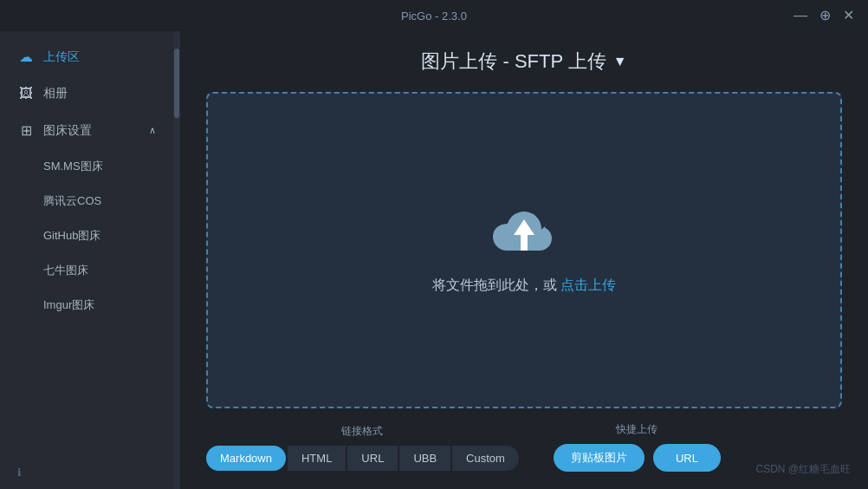 The height and width of the screenshot is (489, 868). What do you see at coordinates (19, 473) in the screenshot?
I see `info-icon: ℹ` at bounding box center [19, 473].